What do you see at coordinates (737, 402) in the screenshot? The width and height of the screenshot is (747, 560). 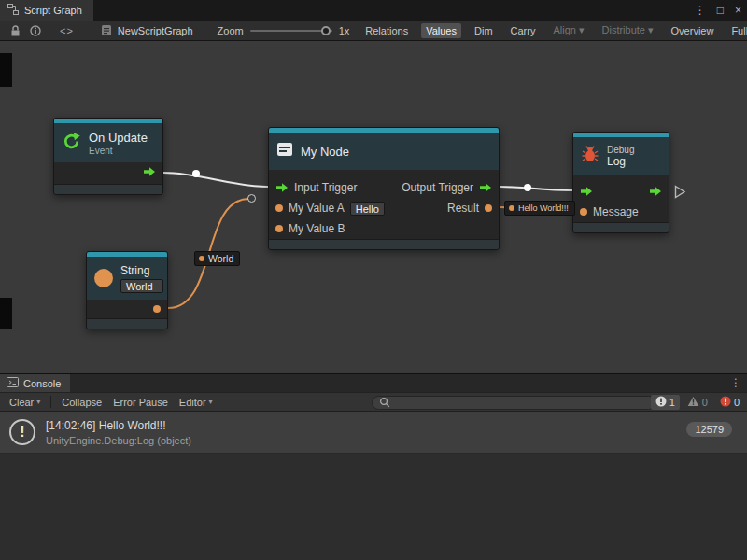 I see `error-count: 0` at bounding box center [737, 402].